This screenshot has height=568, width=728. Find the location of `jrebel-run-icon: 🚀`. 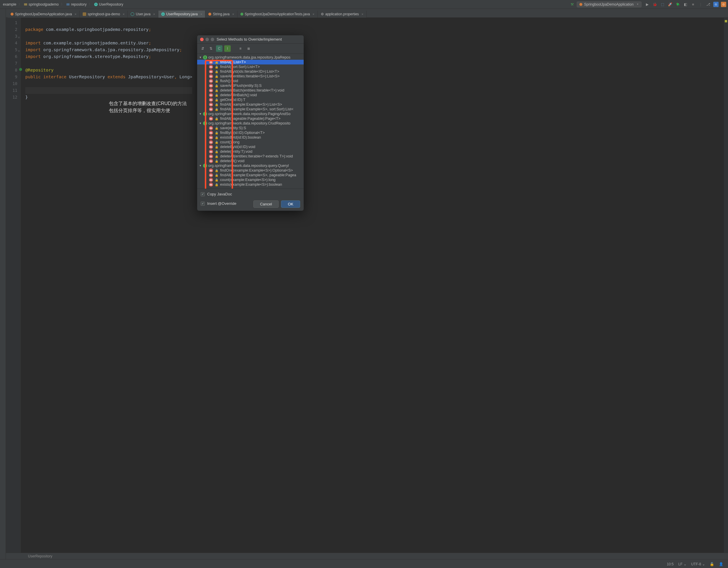

jrebel-run-icon: 🚀 is located at coordinates (670, 4).